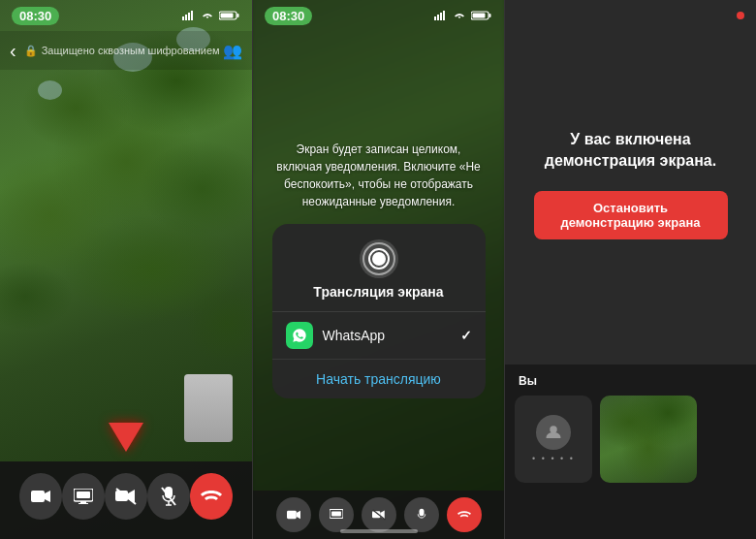  I want to click on checkmark-icon: ✓, so click(466, 335).